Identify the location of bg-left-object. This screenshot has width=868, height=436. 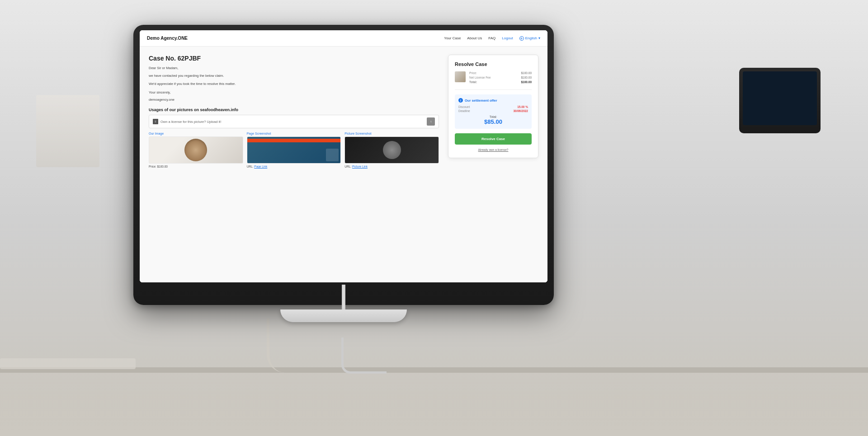
(68, 131).